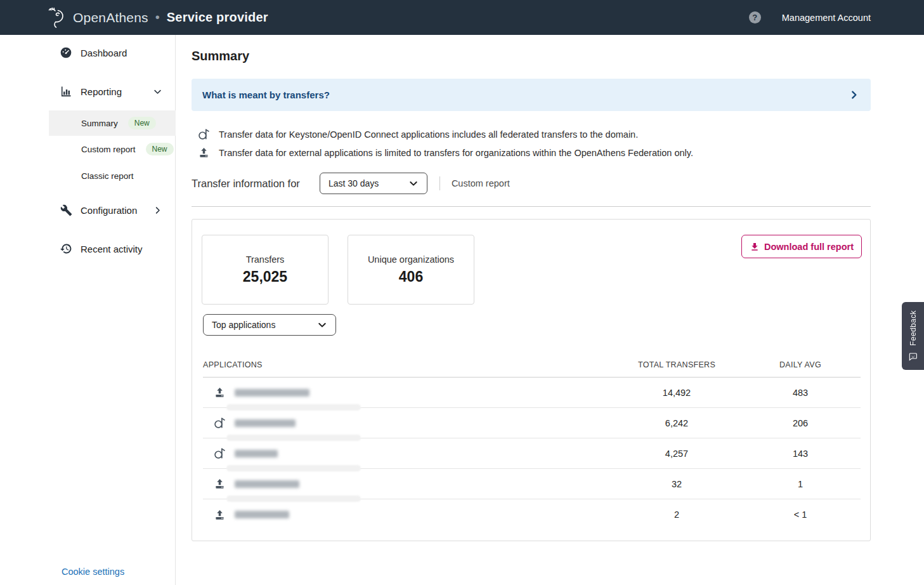 This screenshot has width=924, height=585. What do you see at coordinates (755, 247) in the screenshot?
I see `download-icon` at bounding box center [755, 247].